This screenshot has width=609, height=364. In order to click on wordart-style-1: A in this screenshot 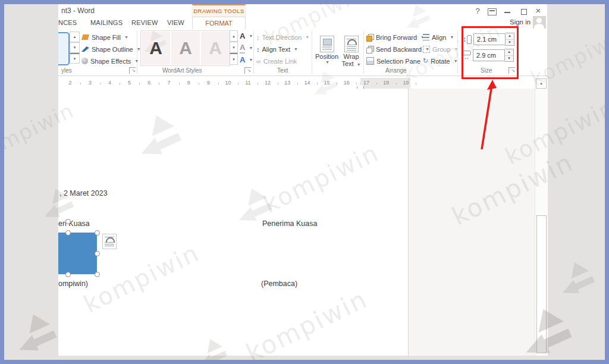, I will do `click(156, 48)`.